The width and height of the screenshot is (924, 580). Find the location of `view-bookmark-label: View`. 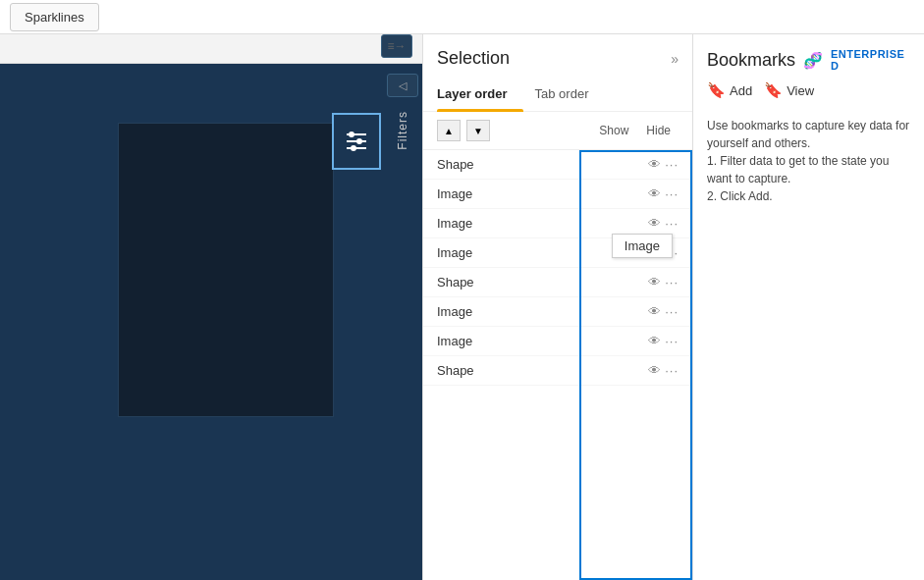

view-bookmark-label: View is located at coordinates (800, 90).